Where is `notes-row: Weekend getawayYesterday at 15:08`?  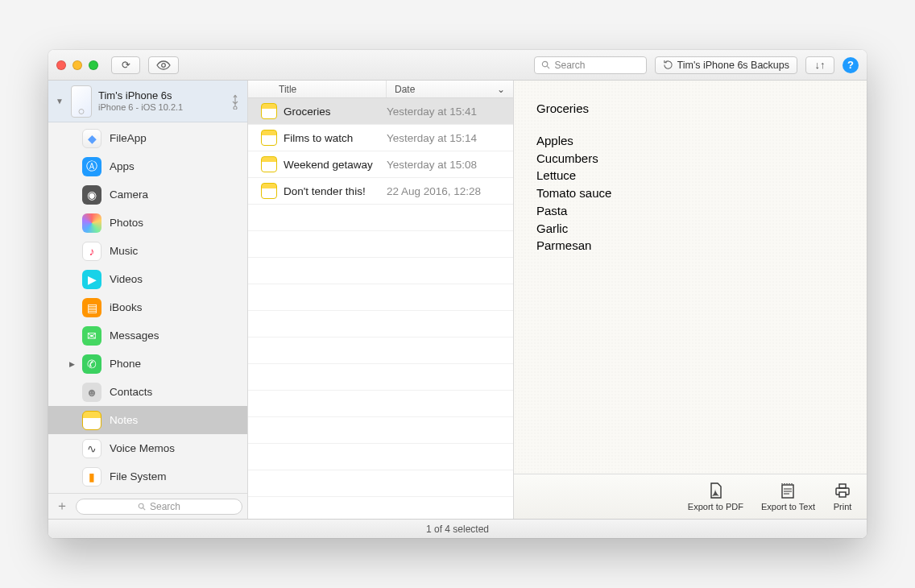 notes-row: Weekend getawayYesterday at 15:08 is located at coordinates (380, 164).